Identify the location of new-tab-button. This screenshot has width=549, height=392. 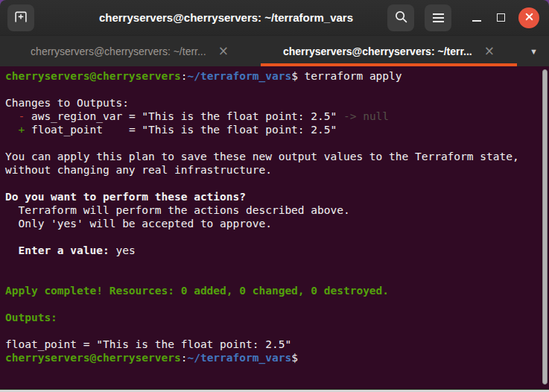
(21, 18).